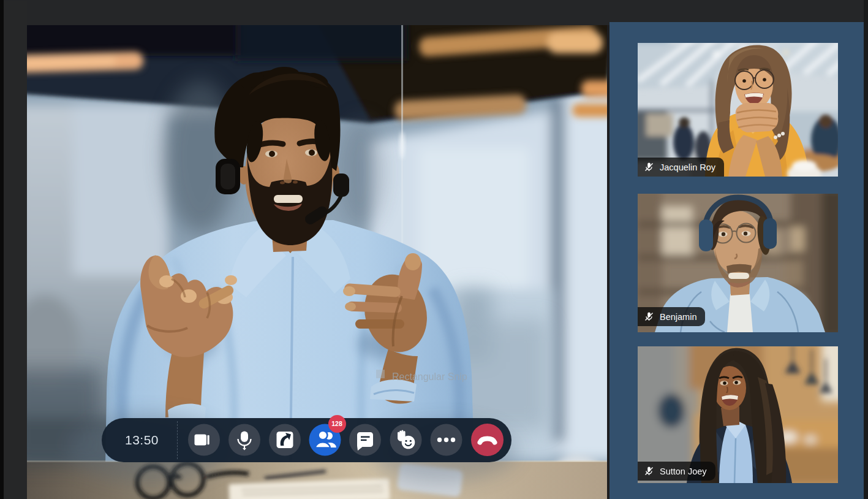  I want to click on svg-text: Rectangular Snip, so click(430, 376).